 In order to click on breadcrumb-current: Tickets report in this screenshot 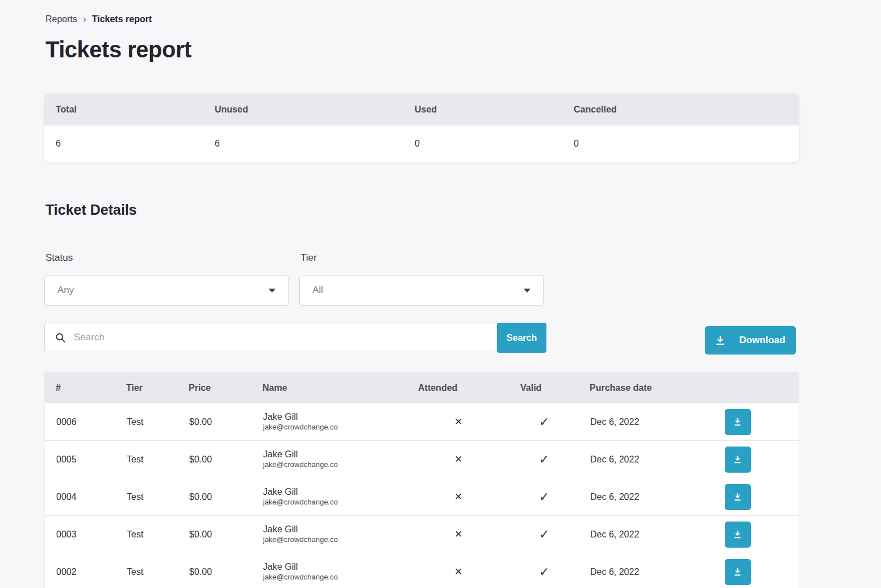, I will do `click(122, 19)`.